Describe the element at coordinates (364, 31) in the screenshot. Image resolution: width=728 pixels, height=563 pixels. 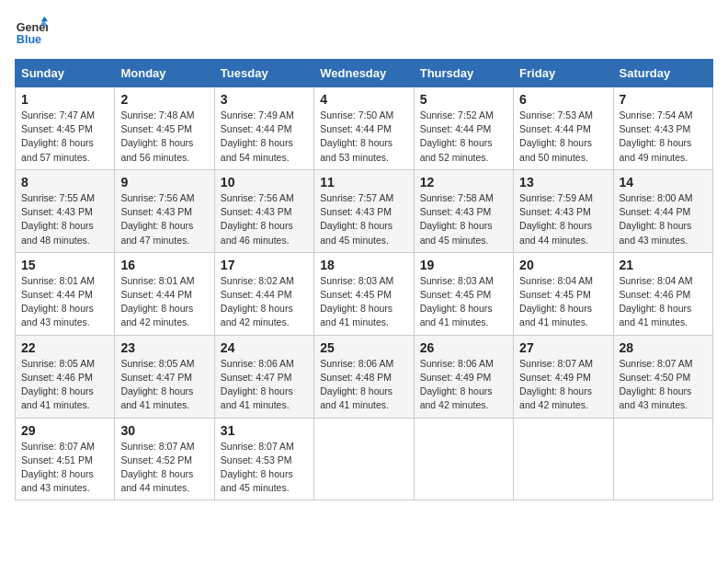
I see `page-header: General Blue` at that location.